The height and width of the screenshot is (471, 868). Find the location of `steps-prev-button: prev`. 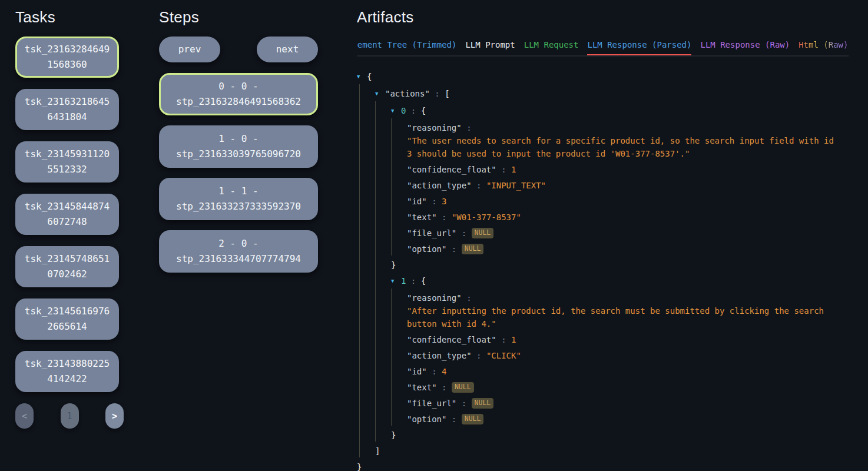

steps-prev-button: prev is located at coordinates (190, 49).